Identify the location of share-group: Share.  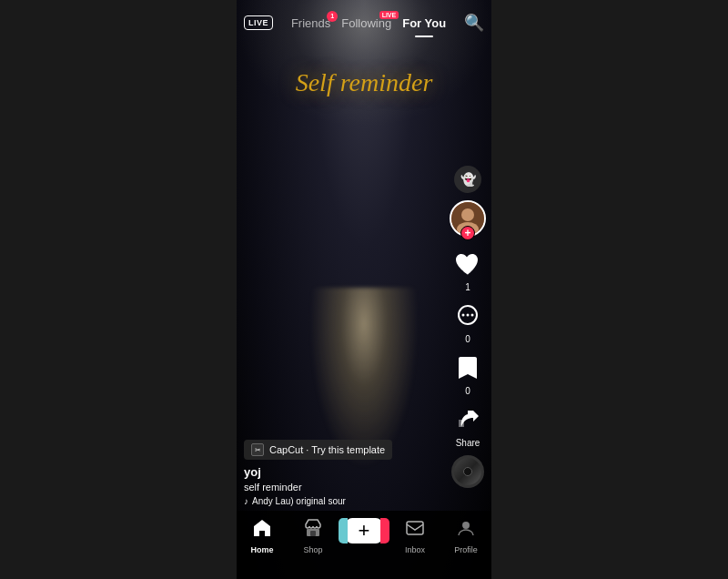
(468, 426).